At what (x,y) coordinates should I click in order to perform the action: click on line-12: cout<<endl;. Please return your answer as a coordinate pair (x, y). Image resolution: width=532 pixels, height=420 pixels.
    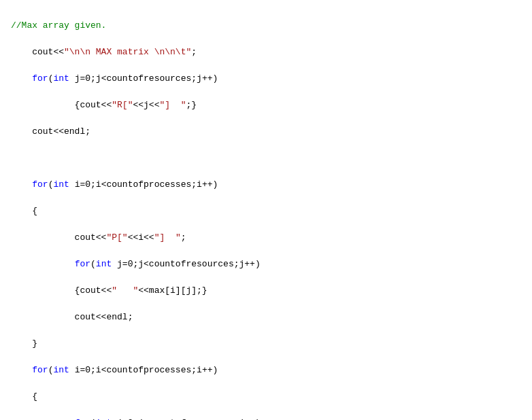
    Looking at the image, I should click on (271, 317).